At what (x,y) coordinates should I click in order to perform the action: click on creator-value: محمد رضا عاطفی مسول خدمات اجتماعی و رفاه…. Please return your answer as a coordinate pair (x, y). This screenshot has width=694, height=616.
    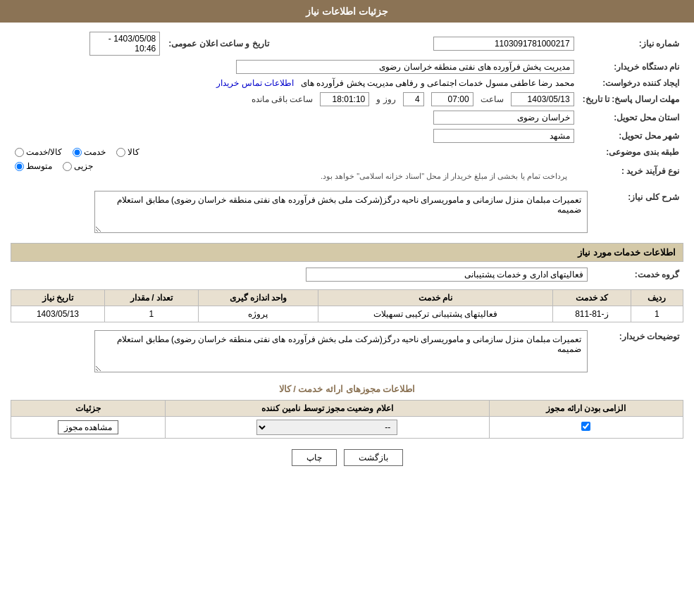
    Looking at the image, I should click on (295, 83).